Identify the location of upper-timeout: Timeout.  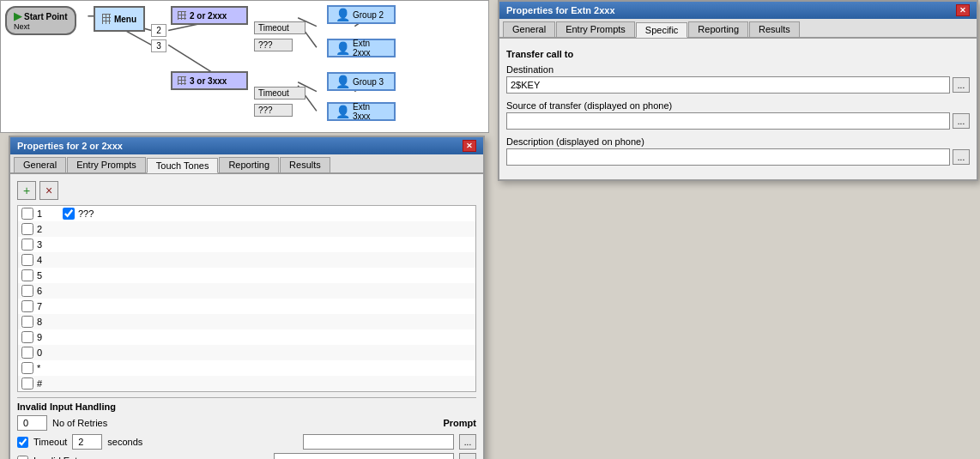
(280, 27).